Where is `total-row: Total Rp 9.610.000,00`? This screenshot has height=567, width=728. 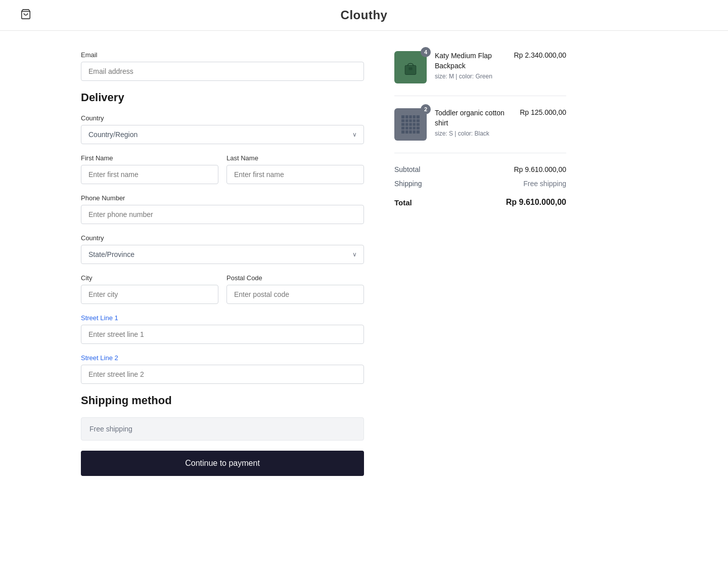 total-row: Total Rp 9.610.000,00 is located at coordinates (480, 200).